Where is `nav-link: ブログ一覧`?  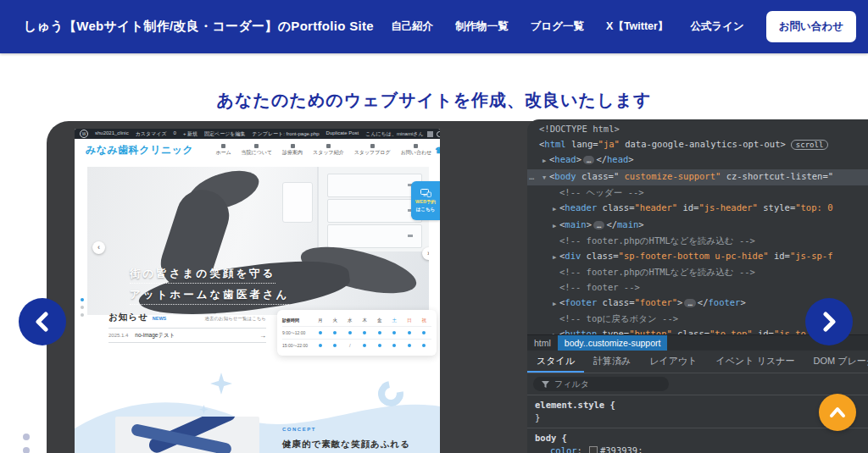
nav-link: ブログ一覧 is located at coordinates (558, 27).